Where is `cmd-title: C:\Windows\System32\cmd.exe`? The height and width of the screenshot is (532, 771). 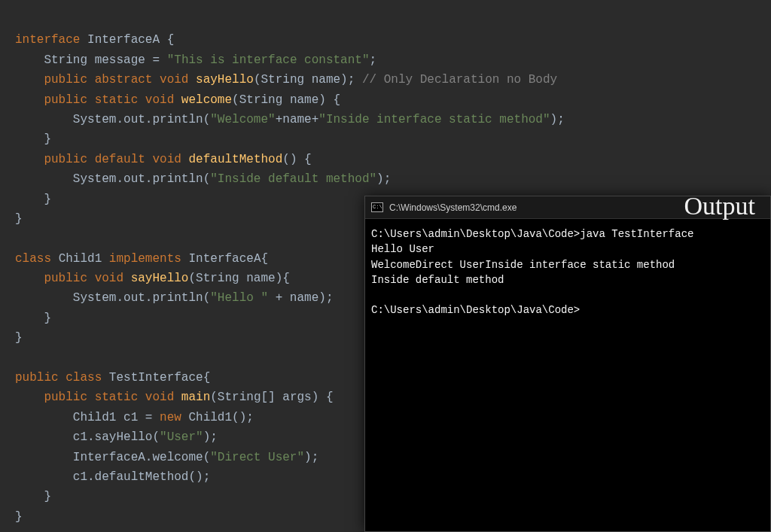 cmd-title: C:\Windows\System32\cmd.exe is located at coordinates (453, 208).